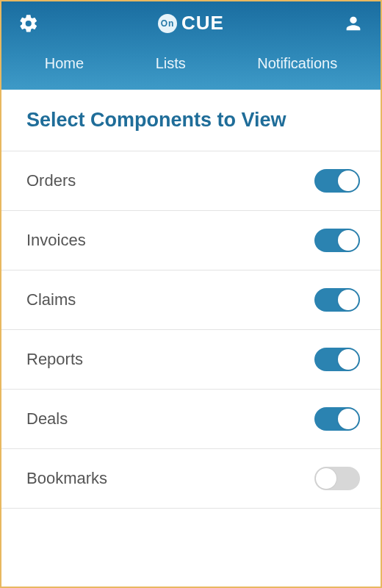 The width and height of the screenshot is (382, 588). Describe the element at coordinates (67, 478) in the screenshot. I see `component-label: Bookmarks` at that location.